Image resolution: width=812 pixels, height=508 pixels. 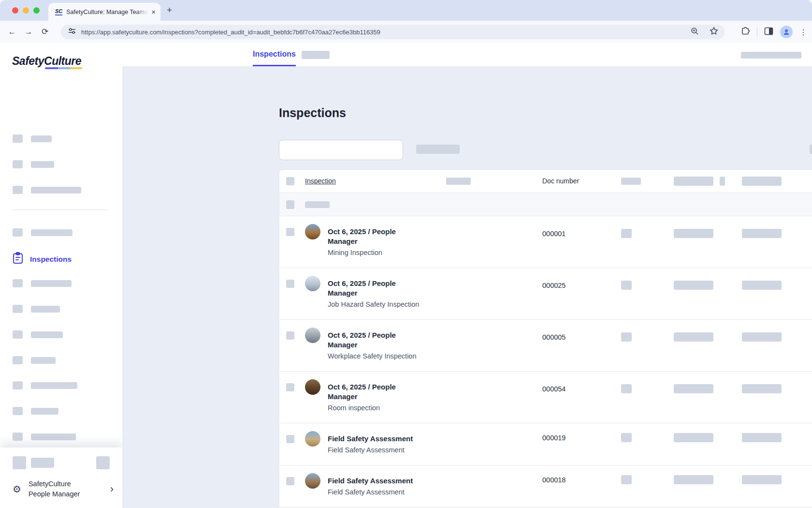 What do you see at coordinates (275, 54) in the screenshot?
I see `tab-inspections: Inspections` at bounding box center [275, 54].